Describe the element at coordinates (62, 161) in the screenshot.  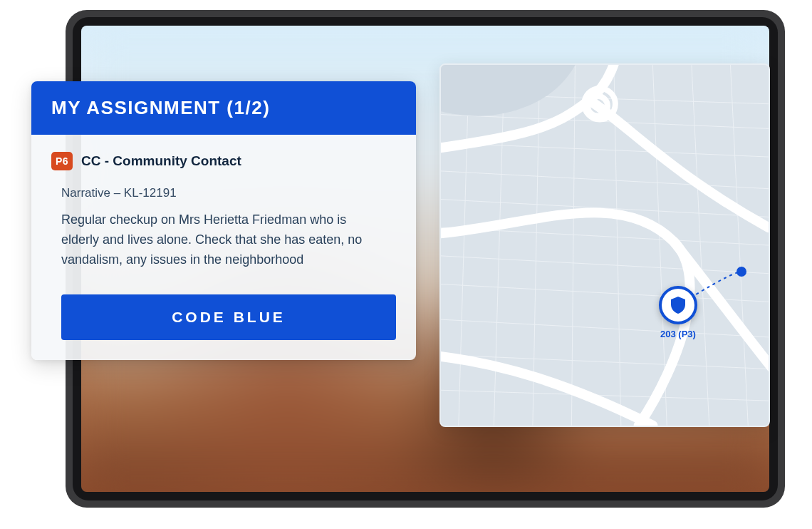
I see `priority-badge: P6` at that location.